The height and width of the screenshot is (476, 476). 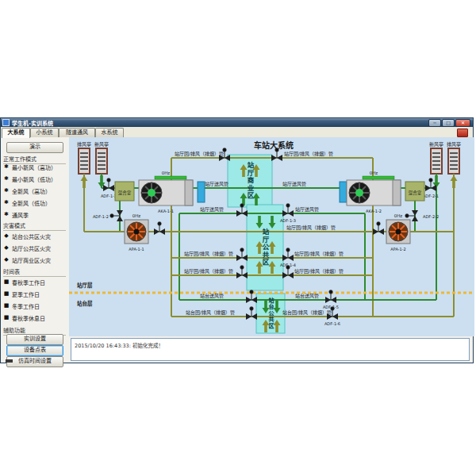 What do you see at coordinates (35, 250) in the screenshot?
I see `sidebar: 演示 正常工作模式 ✱最小新风（高功） ✱最小新风（低功） ✱全新风（高功） ✱…` at bounding box center [35, 250].